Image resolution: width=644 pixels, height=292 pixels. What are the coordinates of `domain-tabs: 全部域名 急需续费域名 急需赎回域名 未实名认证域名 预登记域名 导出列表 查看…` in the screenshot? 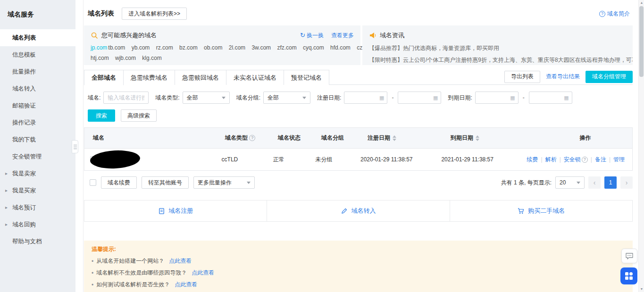 It's located at (359, 77).